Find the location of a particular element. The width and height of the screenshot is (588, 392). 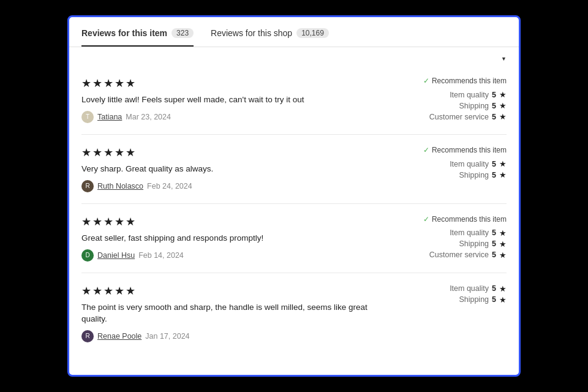

tab-label: Reviews for this shop is located at coordinates (251, 33).